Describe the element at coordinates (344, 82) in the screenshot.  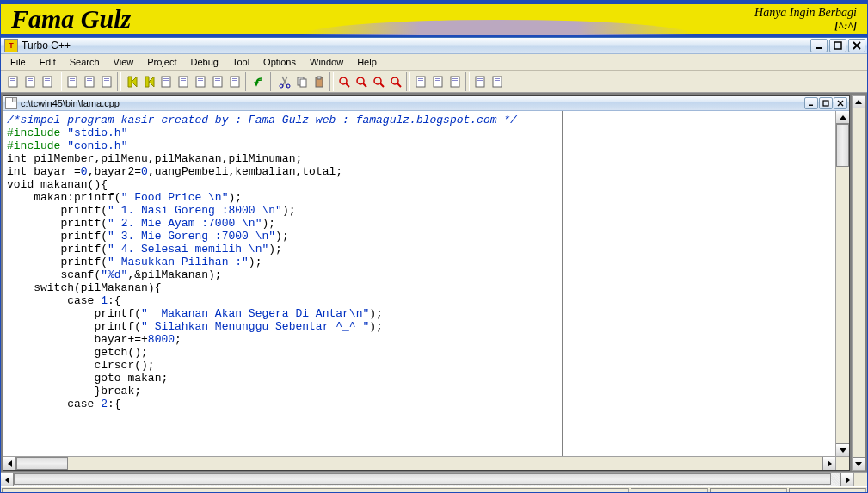
I see `toolbar-search-icon` at that location.